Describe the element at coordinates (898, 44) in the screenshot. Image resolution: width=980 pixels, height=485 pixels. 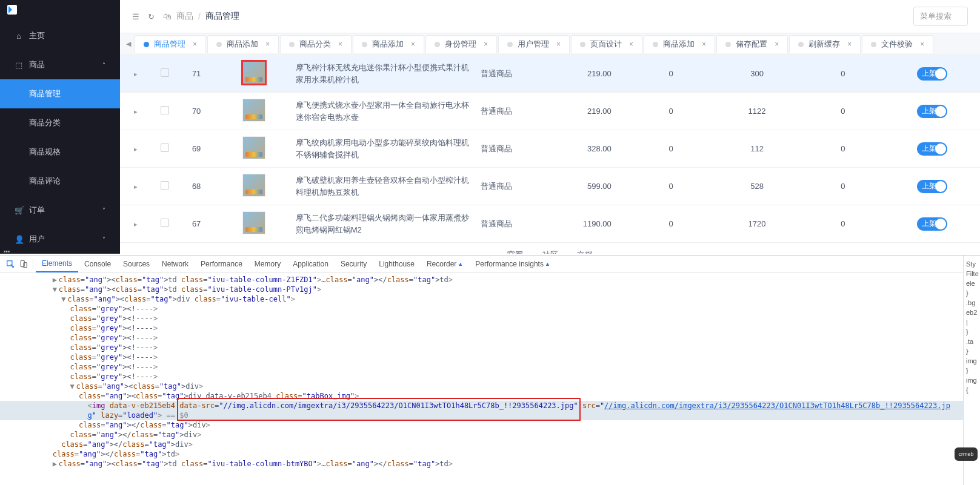
I see `tab-10: 文件校验×` at that location.